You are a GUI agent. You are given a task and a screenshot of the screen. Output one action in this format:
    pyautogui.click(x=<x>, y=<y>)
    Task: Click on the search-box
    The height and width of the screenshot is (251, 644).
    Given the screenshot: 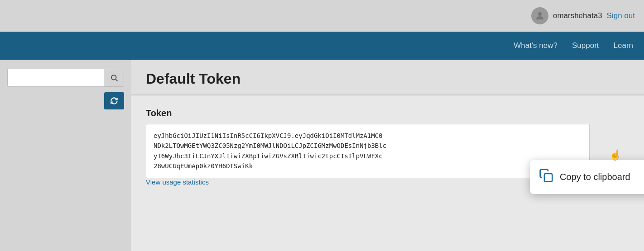 What is the action you would take?
    pyautogui.click(x=66, y=78)
    